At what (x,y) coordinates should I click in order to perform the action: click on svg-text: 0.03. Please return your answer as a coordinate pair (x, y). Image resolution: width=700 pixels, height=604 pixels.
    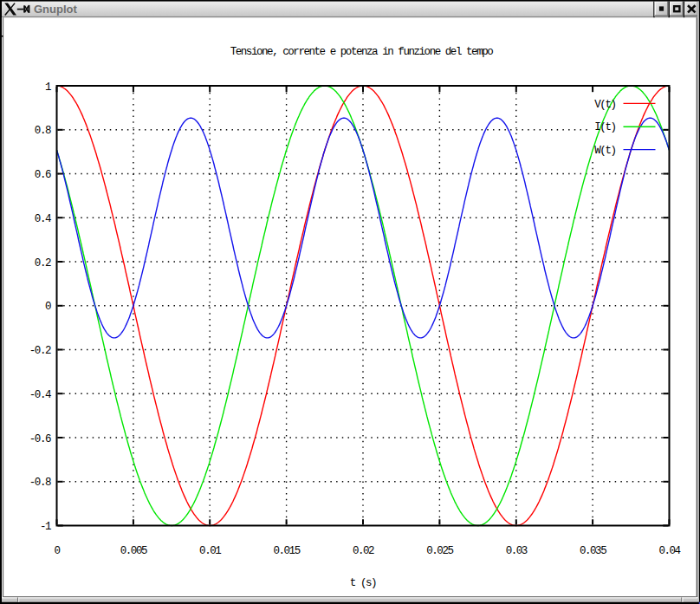
    Looking at the image, I should click on (516, 551).